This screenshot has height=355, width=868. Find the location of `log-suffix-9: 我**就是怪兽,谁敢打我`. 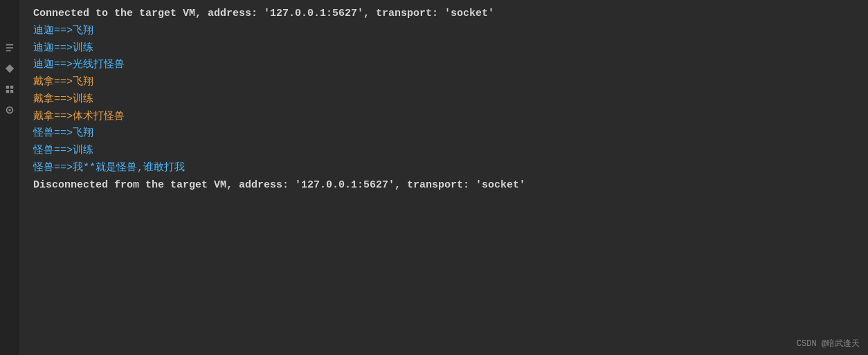

log-suffix-9: 我**就是怪兽,谁敢打我 is located at coordinates (129, 167).